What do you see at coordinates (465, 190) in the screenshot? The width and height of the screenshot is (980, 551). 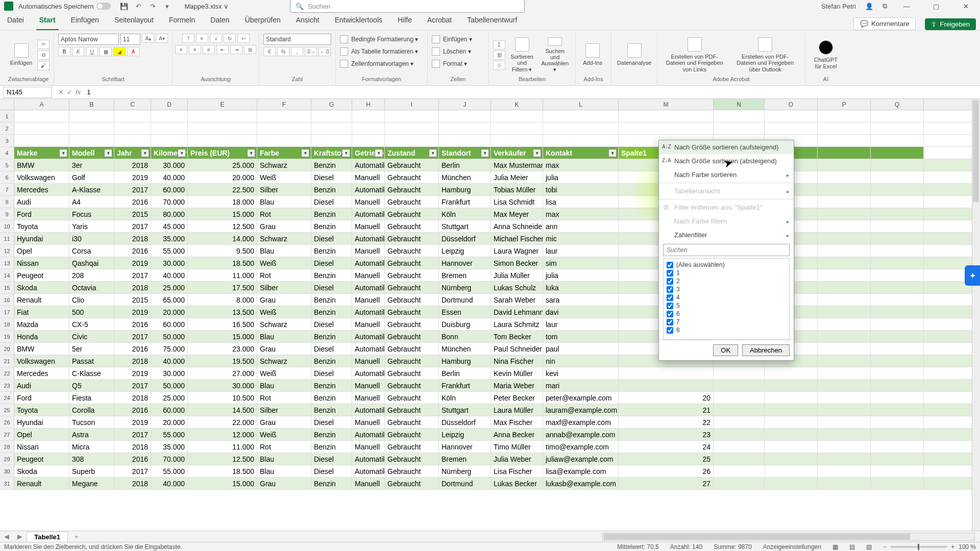 I see `cell: Hamburg` at bounding box center [465, 190].